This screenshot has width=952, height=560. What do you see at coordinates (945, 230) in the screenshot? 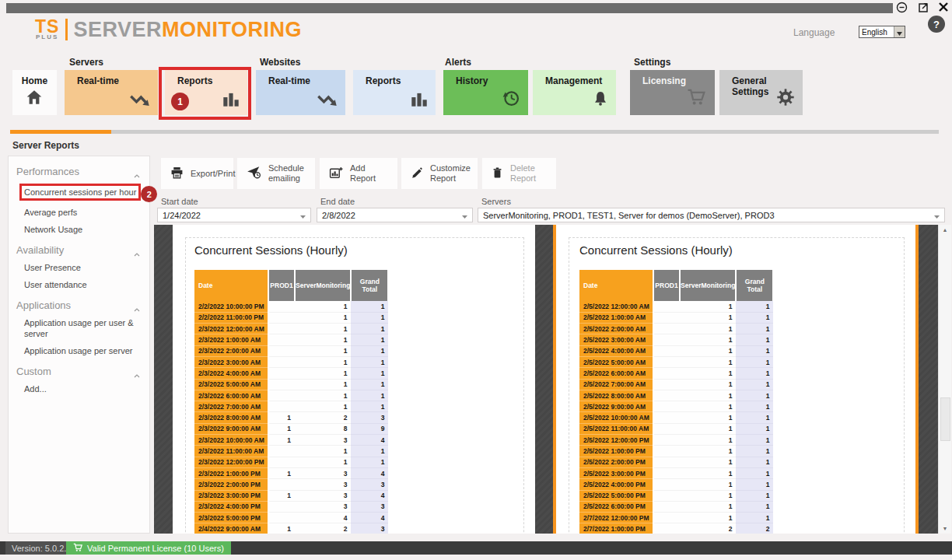
I see `scroll-up-icon: ▲` at bounding box center [945, 230].